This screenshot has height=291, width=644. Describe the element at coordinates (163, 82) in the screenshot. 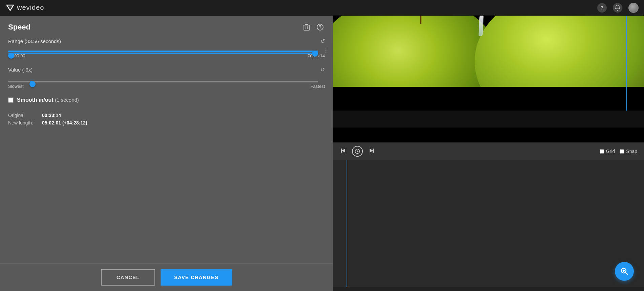

I see `value-slider` at that location.